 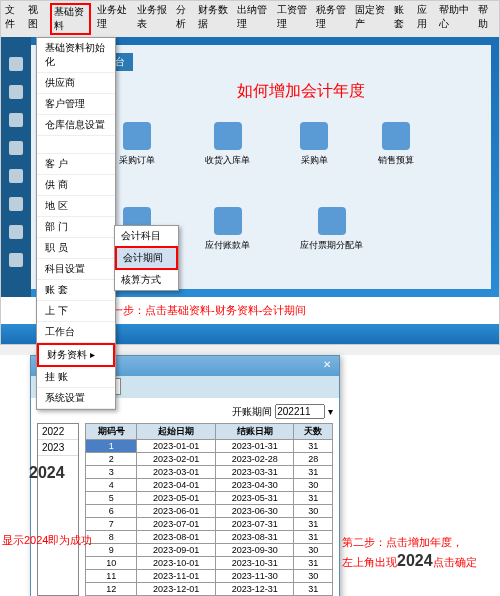 What do you see at coordinates (254, 432) in the screenshot?
I see `col-header: 结账日期` at bounding box center [254, 432].